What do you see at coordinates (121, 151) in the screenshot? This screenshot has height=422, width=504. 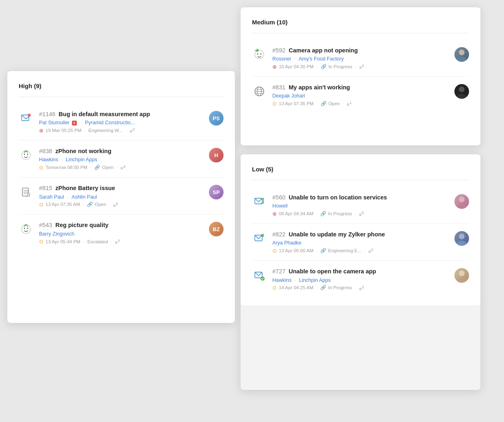 I see `ticket-title: #838 zPhone not working` at bounding box center [121, 151].